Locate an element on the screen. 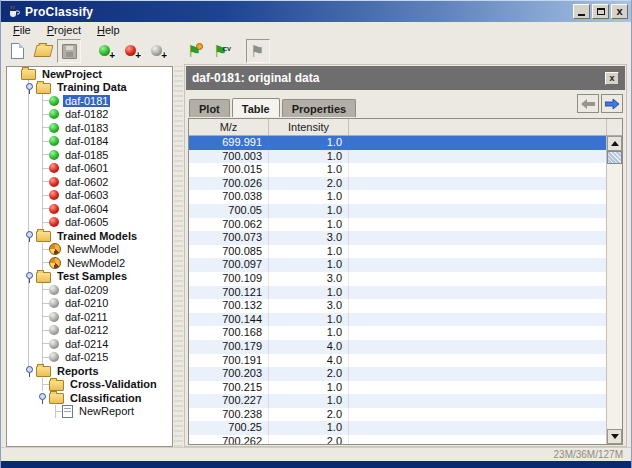 Image resolution: width=632 pixels, height=468 pixels. tree-item-daf-0605: daf-0605 is located at coordinates (90, 223).